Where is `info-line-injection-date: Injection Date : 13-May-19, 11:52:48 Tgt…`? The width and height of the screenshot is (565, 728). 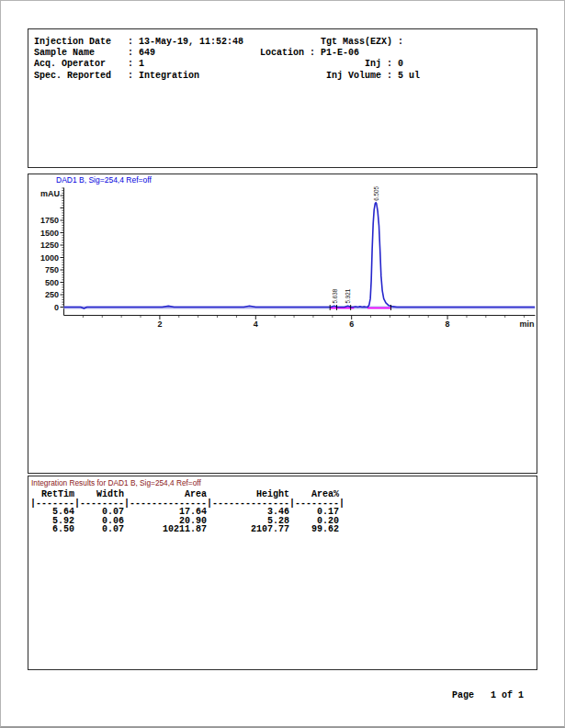 info-line-injection-date: Injection Date : 13-May-19, 11:52:48 Tgt… is located at coordinates (227, 42).